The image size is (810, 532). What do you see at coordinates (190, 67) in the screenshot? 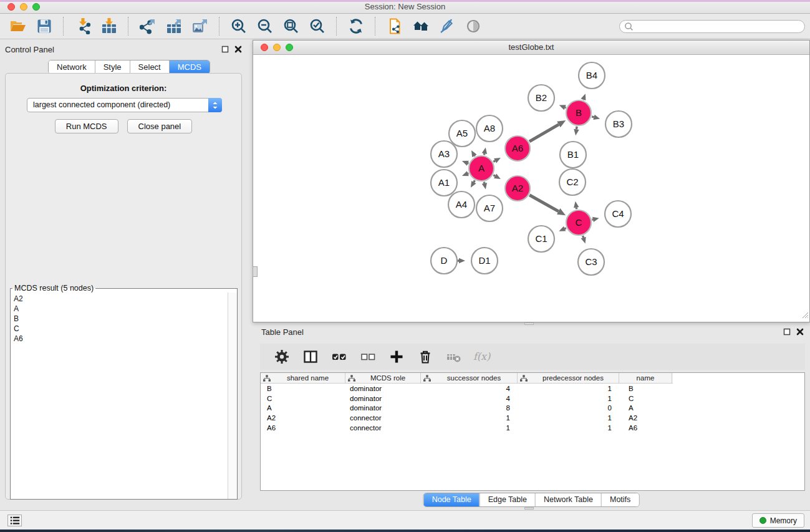
I see `tab-mcds: MCDS` at bounding box center [190, 67].